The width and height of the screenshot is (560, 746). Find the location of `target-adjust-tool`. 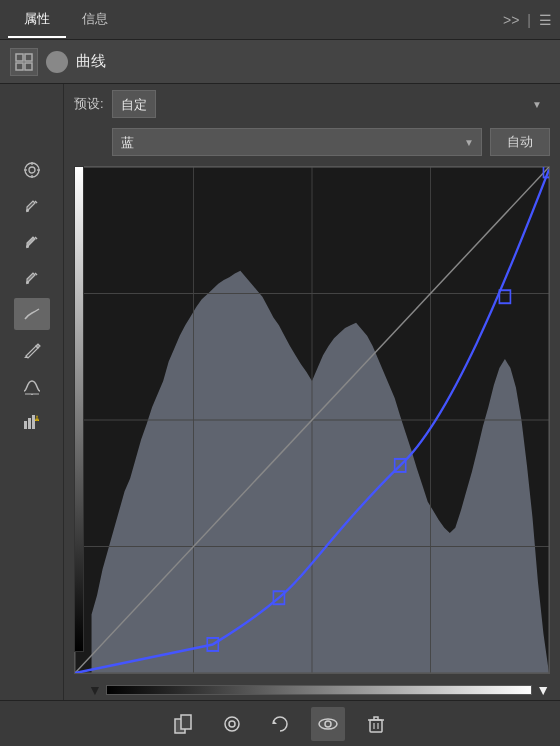

target-adjust-tool is located at coordinates (32, 170).